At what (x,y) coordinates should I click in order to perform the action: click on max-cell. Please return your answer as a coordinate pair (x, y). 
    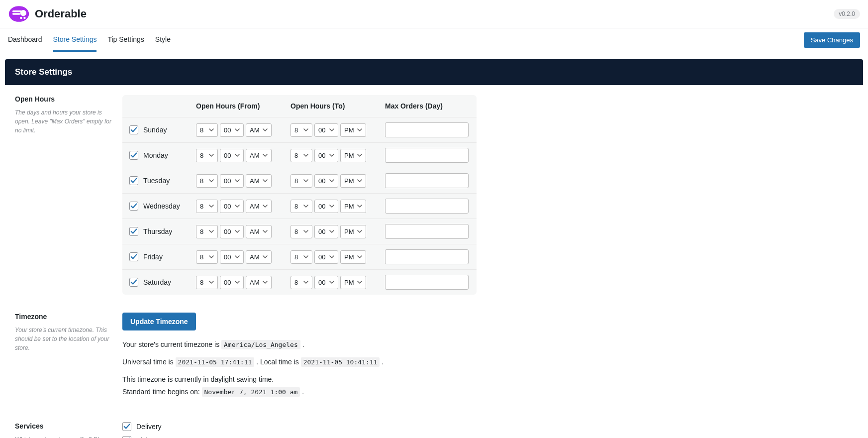
    Looking at the image, I should click on (427, 231).